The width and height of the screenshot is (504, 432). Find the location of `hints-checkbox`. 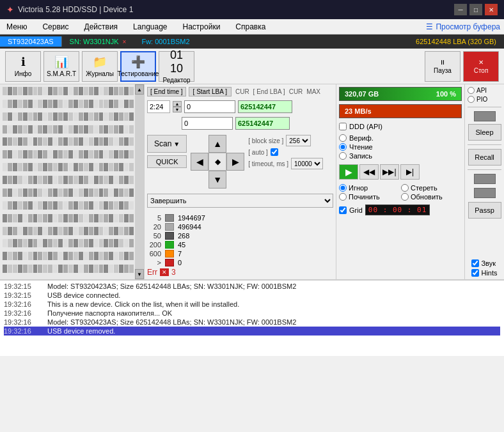

hints-checkbox is located at coordinates (475, 273).